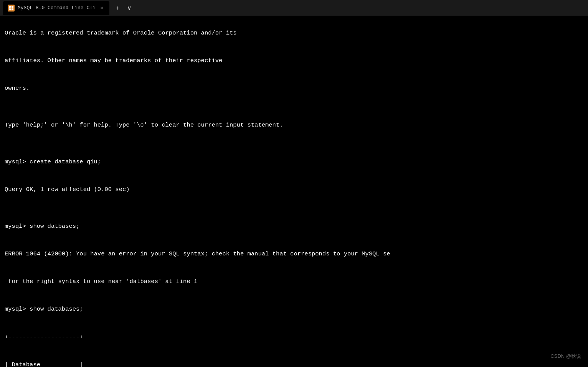 The height and width of the screenshot is (367, 588). I want to click on tab-label: MySQL 8.0 Command Line Cli, so click(57, 8).